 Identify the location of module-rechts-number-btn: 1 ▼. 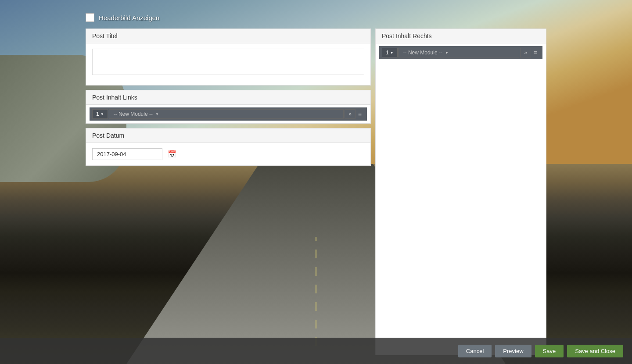
(390, 53).